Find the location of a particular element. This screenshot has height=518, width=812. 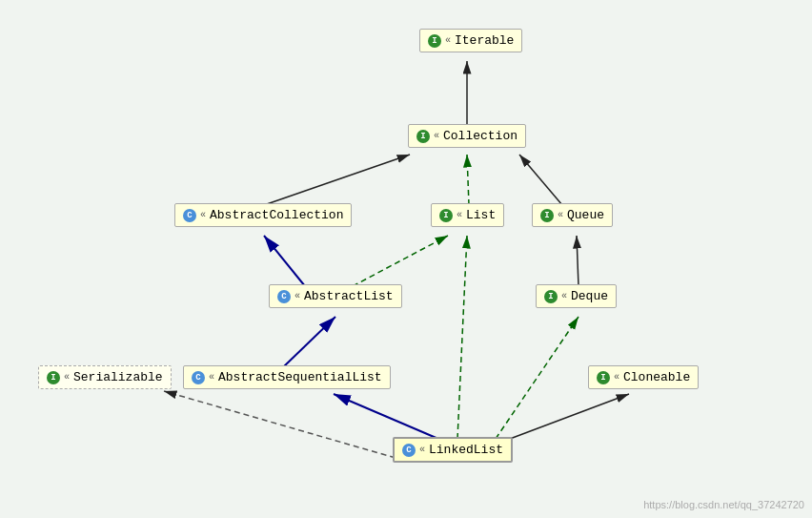

icon-abstract-list: C is located at coordinates (284, 297).